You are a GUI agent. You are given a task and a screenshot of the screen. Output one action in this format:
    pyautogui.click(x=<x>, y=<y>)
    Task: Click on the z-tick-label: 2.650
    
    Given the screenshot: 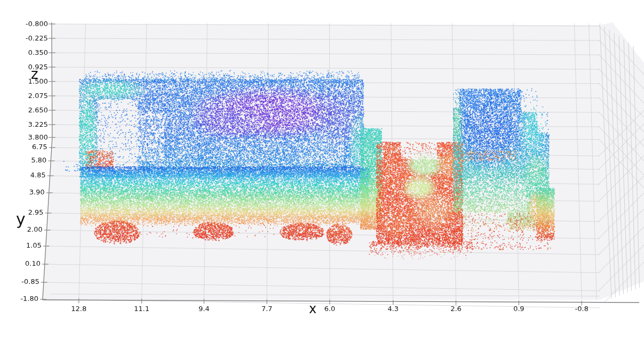 What is the action you would take?
    pyautogui.click(x=31, y=110)
    